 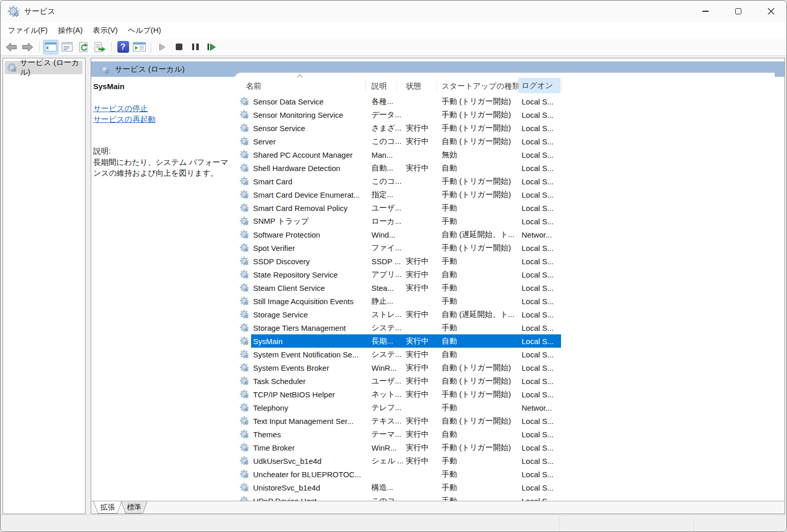 I want to click on table-row: Task Schedulerユーザ...実行中自動 (トリガー開始)Local …, so click(x=401, y=381).